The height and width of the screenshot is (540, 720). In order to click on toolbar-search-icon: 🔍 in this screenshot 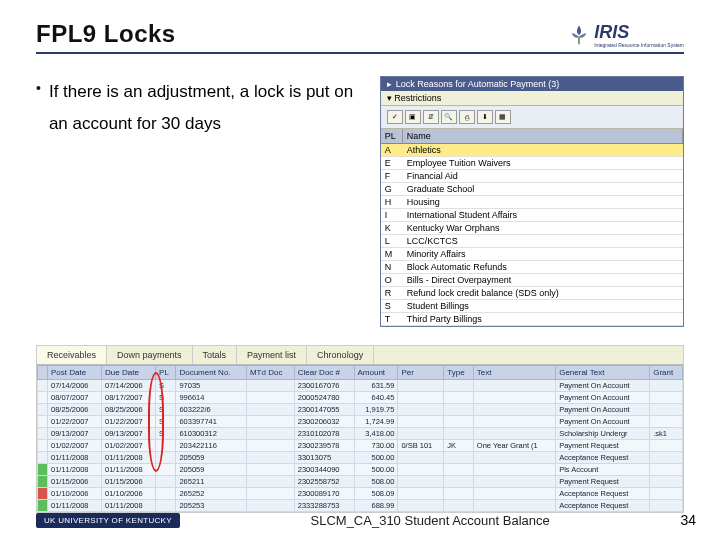, I will do `click(449, 117)`.